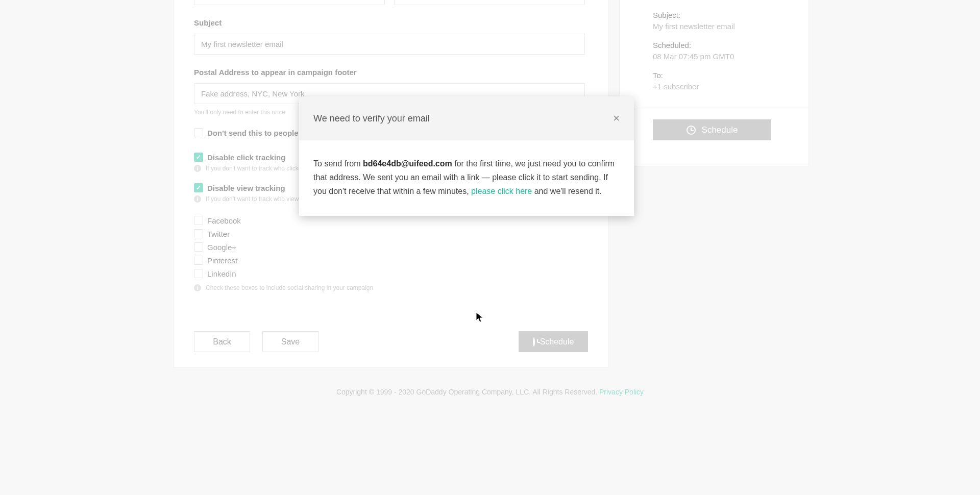  What do you see at coordinates (467, 178) in the screenshot?
I see `modal-body: To send from bd64e4db@uifeed.com for the…` at bounding box center [467, 178].